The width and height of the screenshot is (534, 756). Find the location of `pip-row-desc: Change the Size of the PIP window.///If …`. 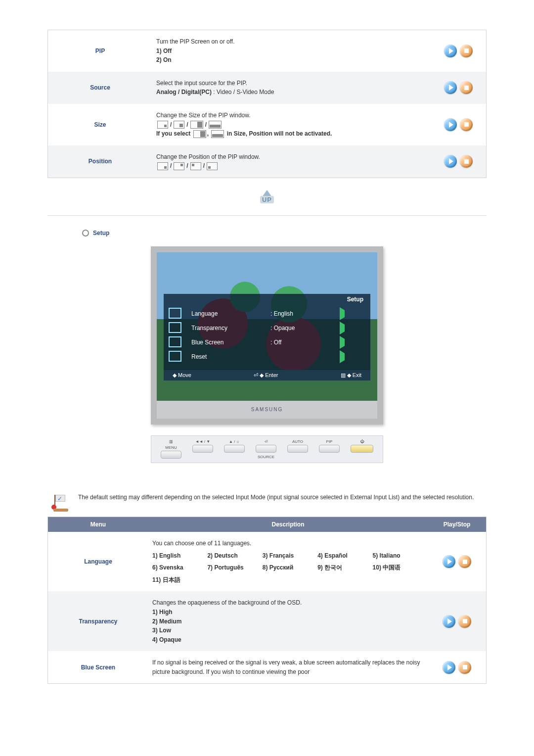

pip-row-desc: Change the Size of the PIP window.///If … is located at coordinates (292, 125).